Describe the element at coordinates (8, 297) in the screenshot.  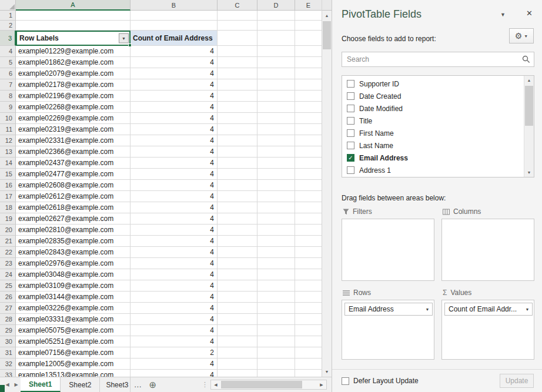
I see `row-number: 26` at that location.